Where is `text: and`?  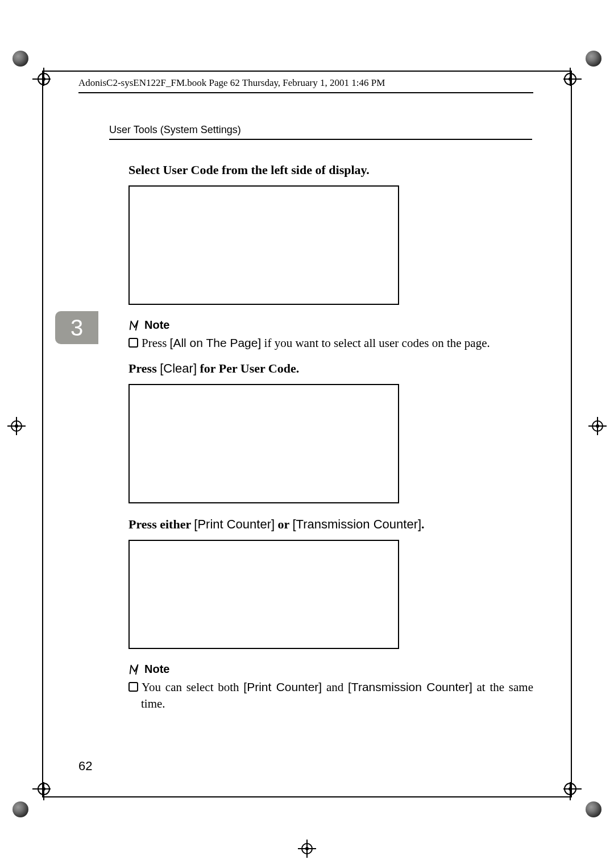
text: and is located at coordinates (335, 687).